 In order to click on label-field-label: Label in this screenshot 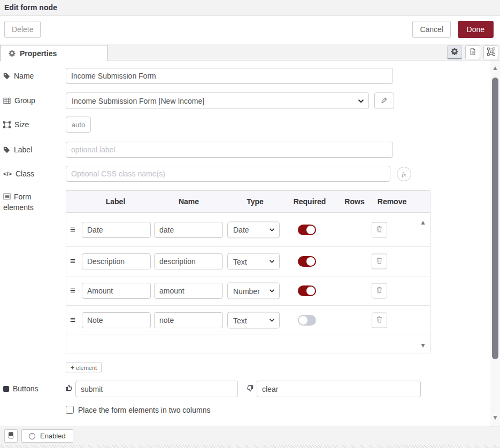, I will do `click(18, 150)`.